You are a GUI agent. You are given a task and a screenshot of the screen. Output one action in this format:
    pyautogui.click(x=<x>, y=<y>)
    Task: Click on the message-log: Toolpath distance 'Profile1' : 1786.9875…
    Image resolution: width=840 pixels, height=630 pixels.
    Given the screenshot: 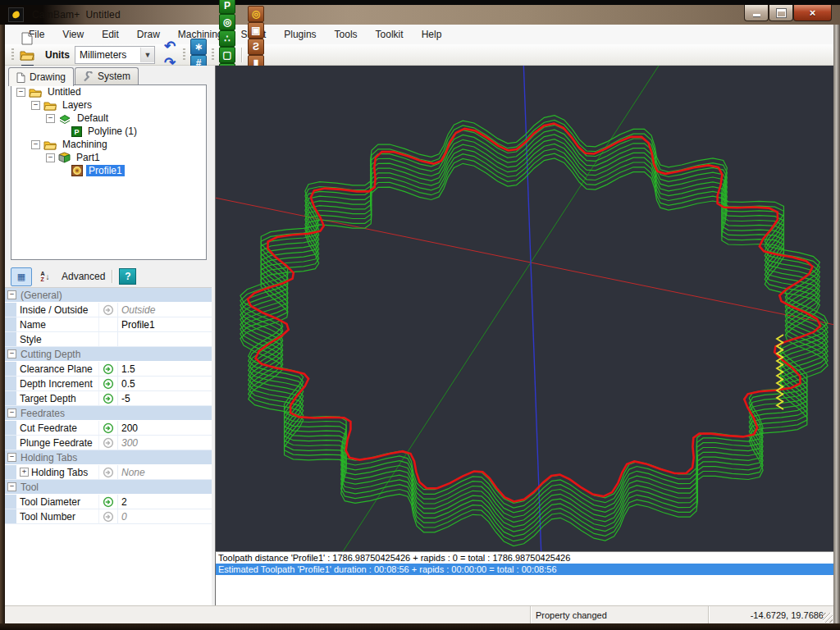 What is the action you would take?
    pyautogui.click(x=524, y=578)
    